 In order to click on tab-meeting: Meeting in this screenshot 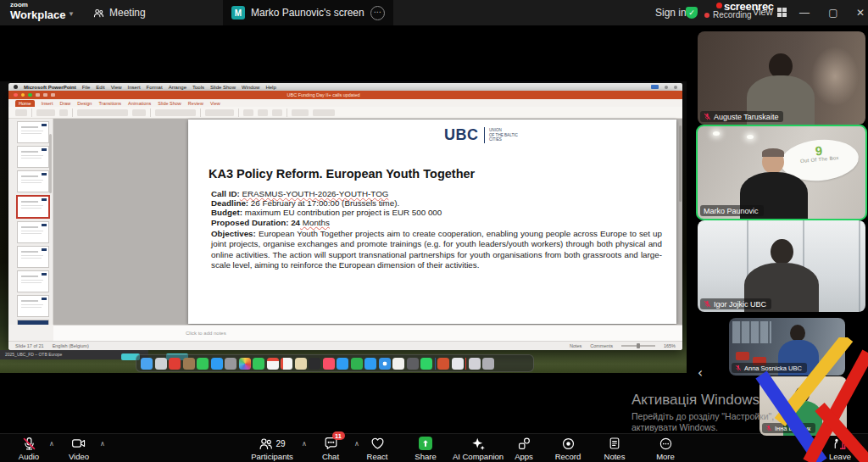, I will do `click(120, 13)`.